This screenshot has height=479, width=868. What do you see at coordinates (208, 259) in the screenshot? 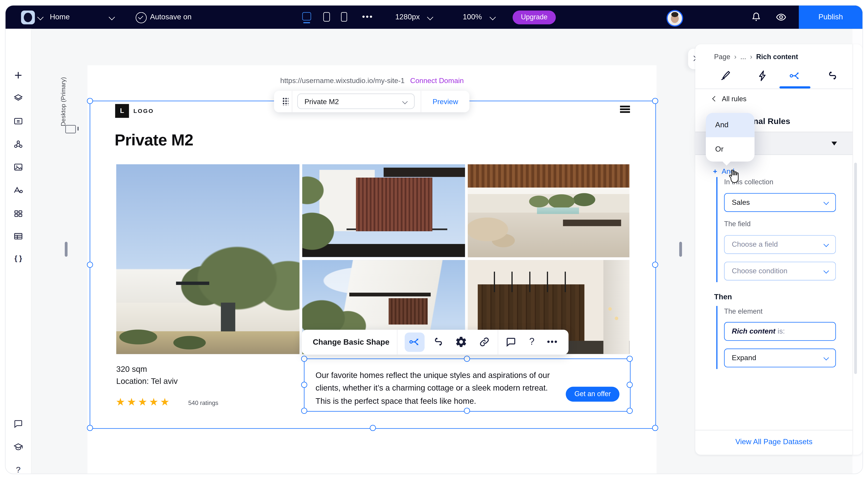
I see `gallery-photo-exterior` at bounding box center [208, 259].